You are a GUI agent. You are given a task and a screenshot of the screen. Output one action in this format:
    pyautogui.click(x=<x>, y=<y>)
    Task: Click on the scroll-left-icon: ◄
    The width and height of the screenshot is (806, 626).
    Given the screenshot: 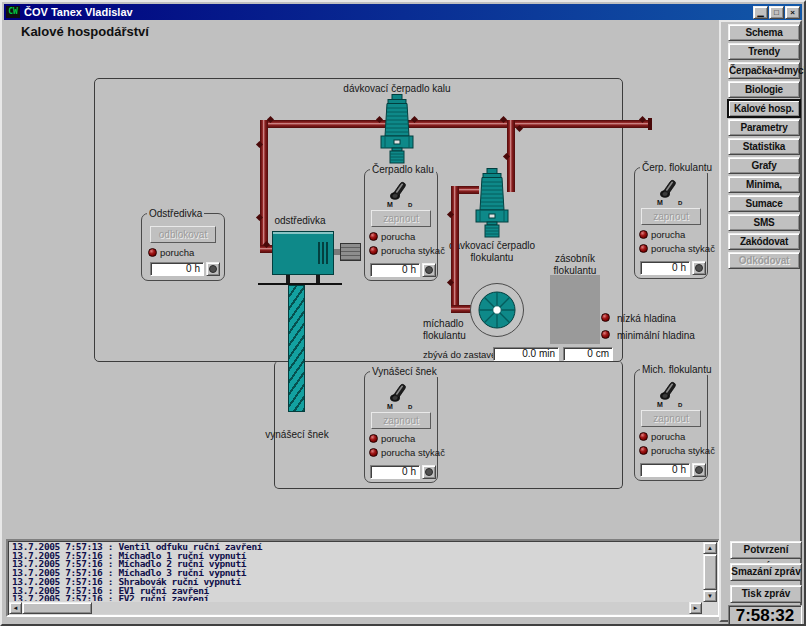 What is the action you would take?
    pyautogui.click(x=16, y=608)
    